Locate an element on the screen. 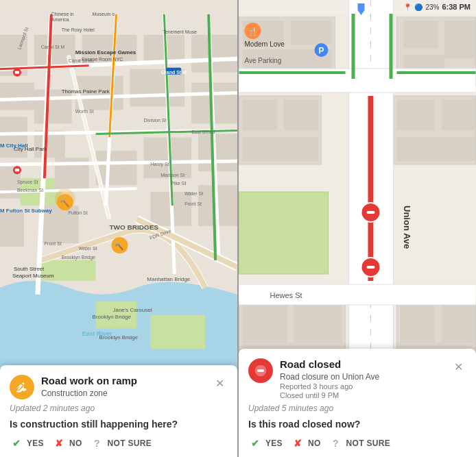  svg-text: Hewes St is located at coordinates (287, 295).